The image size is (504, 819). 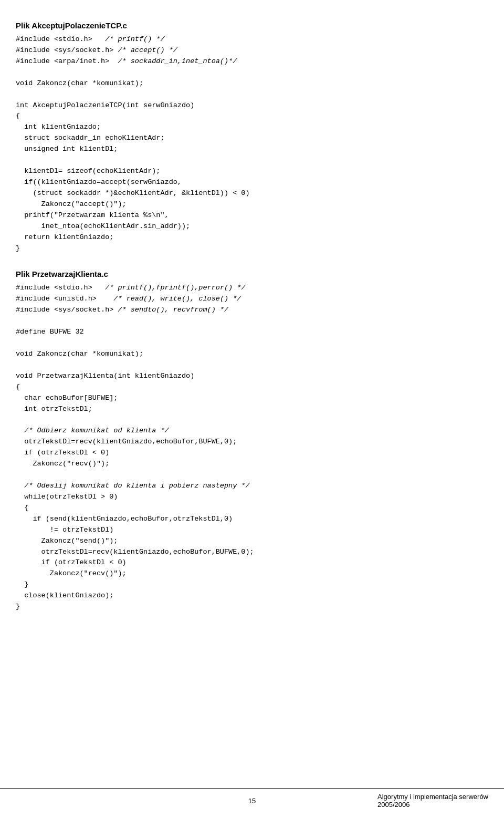 I want to click on code-line: if (send(klientGniazdo,echoBufor,otrzTek…, so click(x=124, y=519).